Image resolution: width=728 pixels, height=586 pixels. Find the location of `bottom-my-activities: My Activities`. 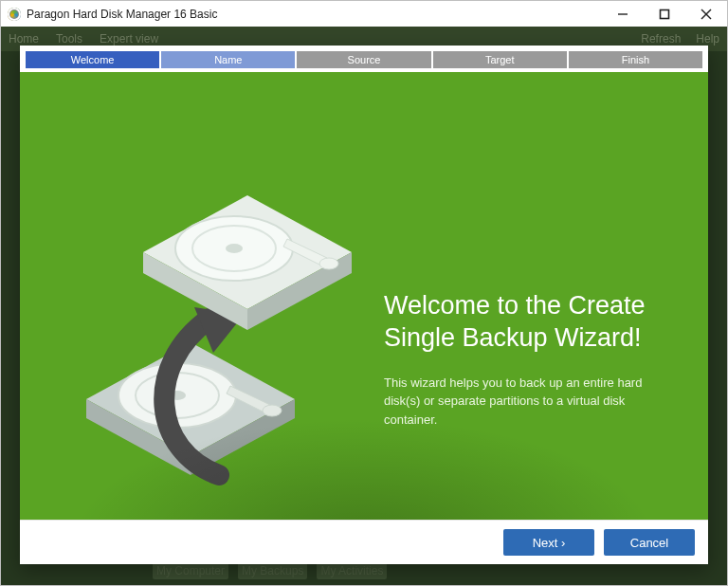

bottom-my-activities: My Activities is located at coordinates (352, 571).